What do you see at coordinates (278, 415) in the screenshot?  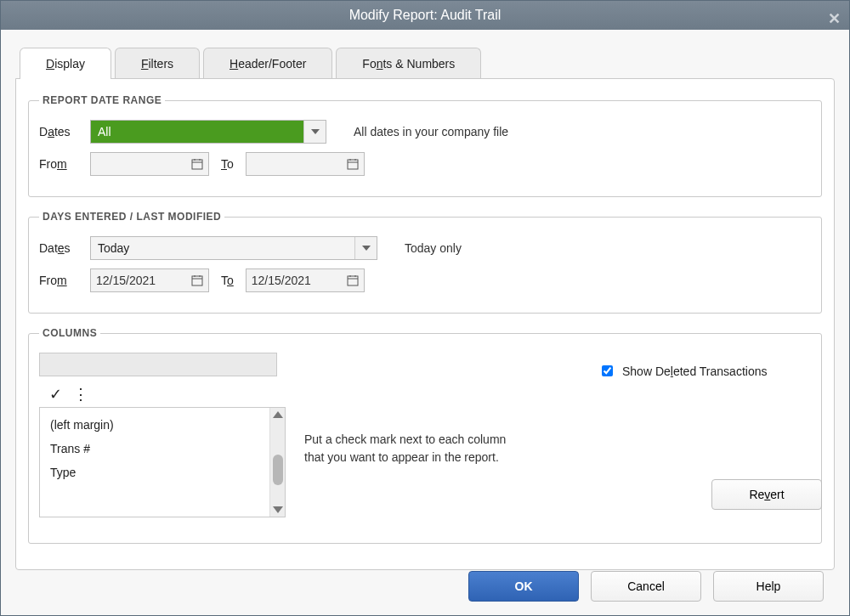 I see `scroll-up-icon` at bounding box center [278, 415].